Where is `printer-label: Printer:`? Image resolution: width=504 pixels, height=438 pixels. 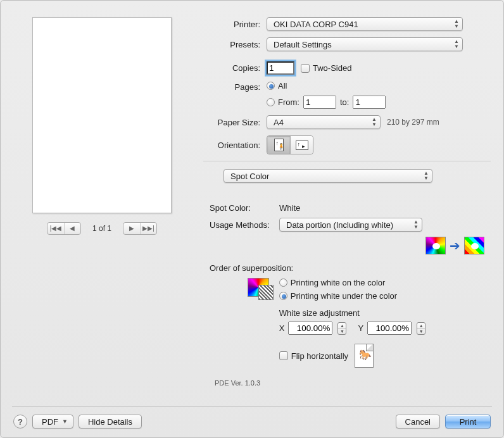
printer-label: Printer: is located at coordinates (232, 24).